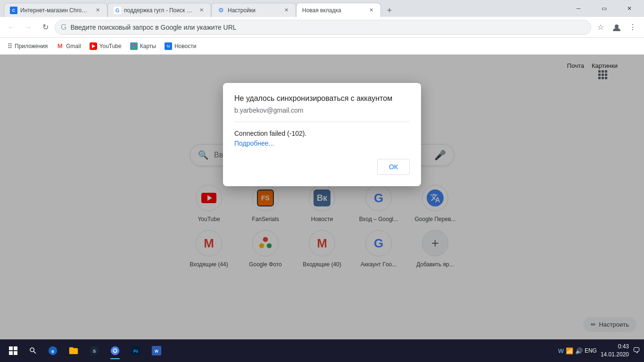  I want to click on dialog-learn-more-link: Подробнее..., so click(254, 143).